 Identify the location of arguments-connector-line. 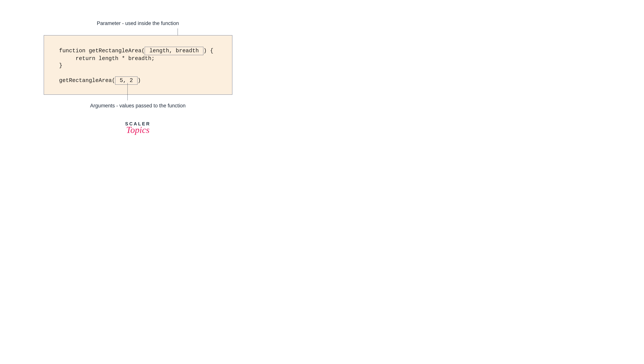
(128, 92).